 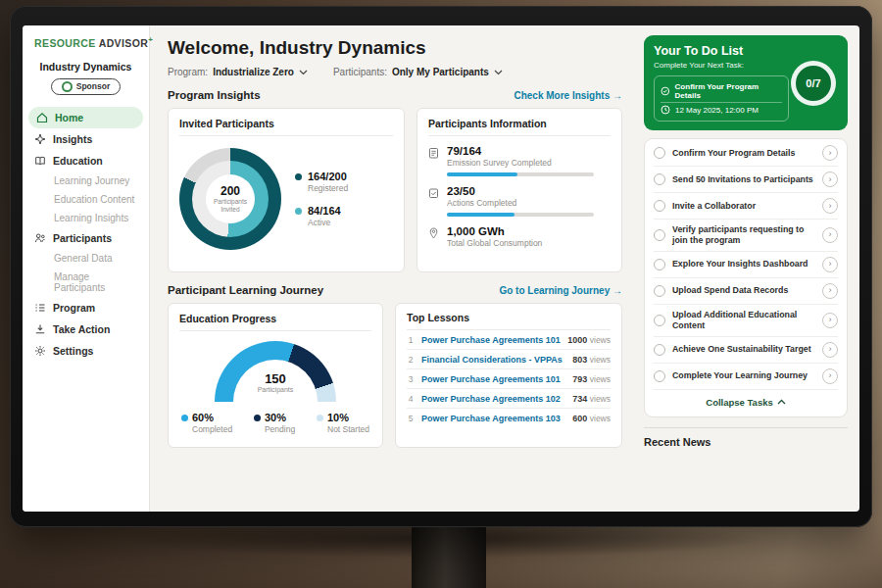 I want to click on program-select: Program: Industrialize Zero, so click(x=237, y=73).